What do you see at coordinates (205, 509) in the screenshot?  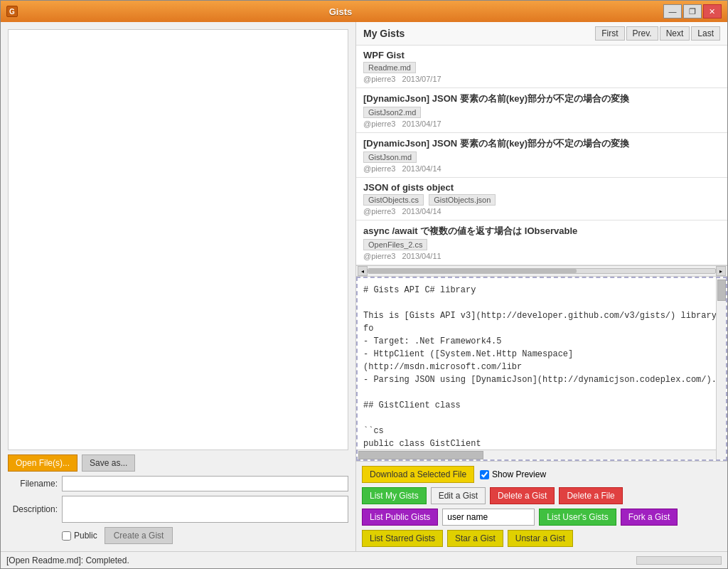 I see `description-input` at bounding box center [205, 509].